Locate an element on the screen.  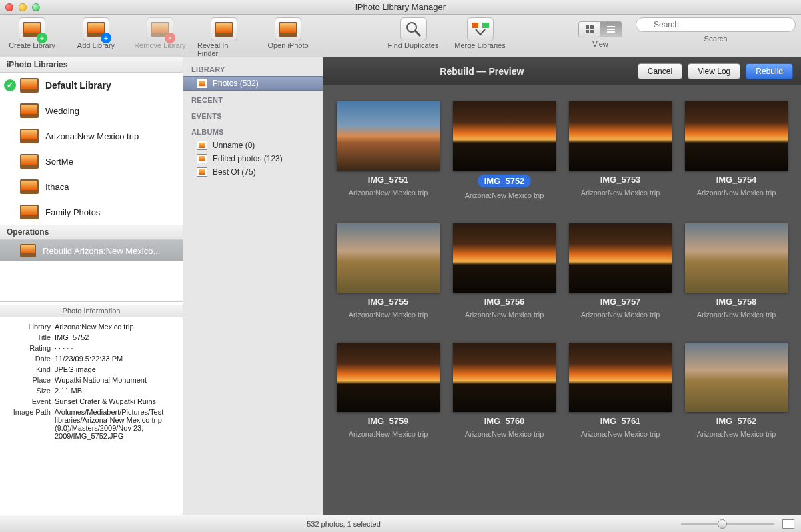
photo-name: IMG_5752 is located at coordinates (504, 181).